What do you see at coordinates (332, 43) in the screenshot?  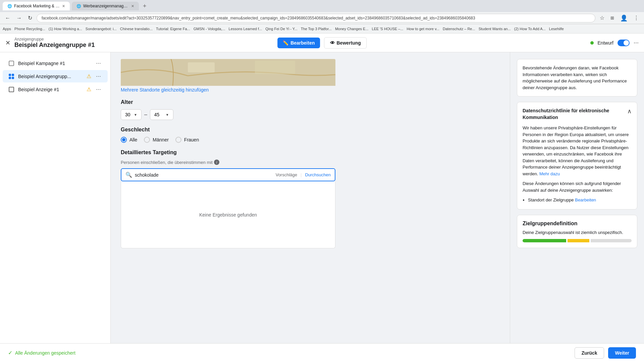 I see `eye-icon: 👁` at bounding box center [332, 43].